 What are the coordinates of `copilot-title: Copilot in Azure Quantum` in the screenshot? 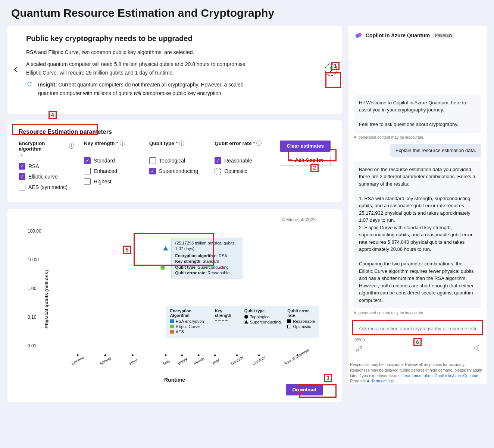 It's located at (398, 35).